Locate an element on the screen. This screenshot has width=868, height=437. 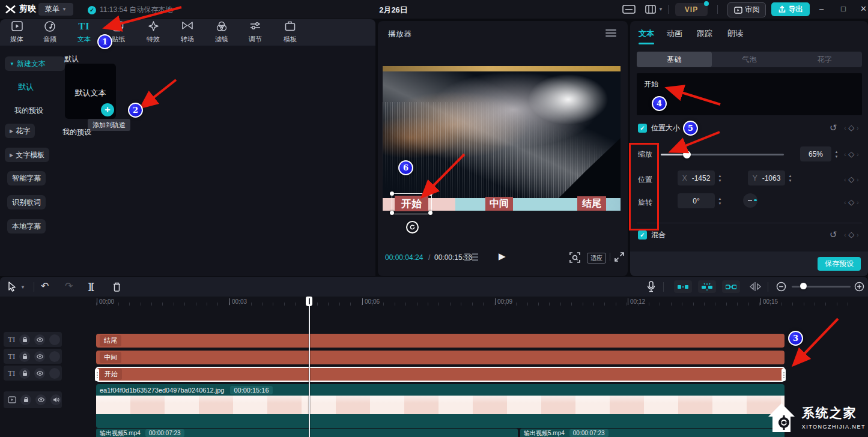
reset-icon: ↺ is located at coordinates (834, 128).